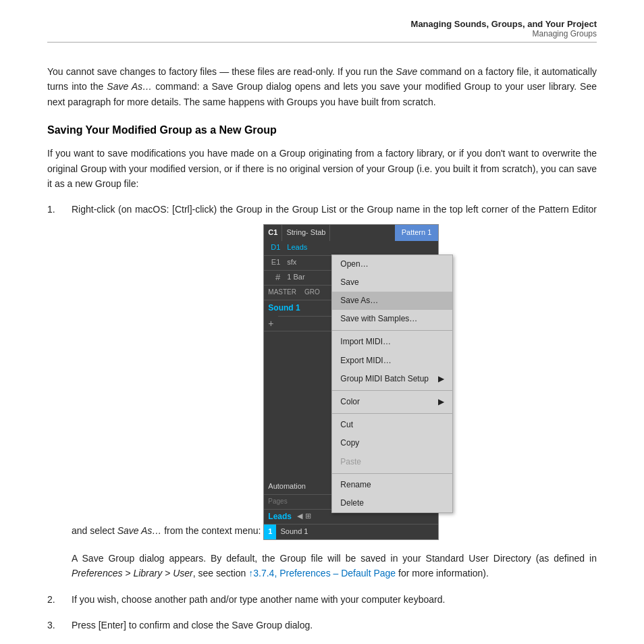  What do you see at coordinates (392, 462) in the screenshot?
I see `ctx-paste: Paste` at bounding box center [392, 462].